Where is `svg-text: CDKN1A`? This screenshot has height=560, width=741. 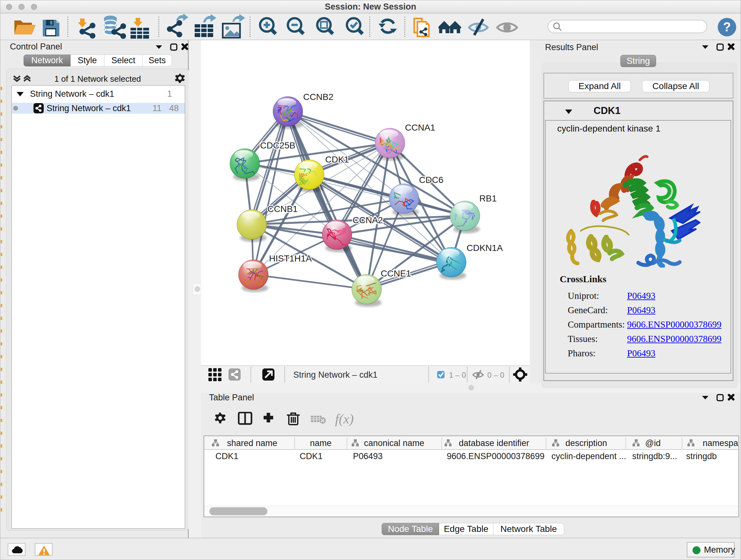 svg-text: CDKN1A is located at coordinates (485, 248).